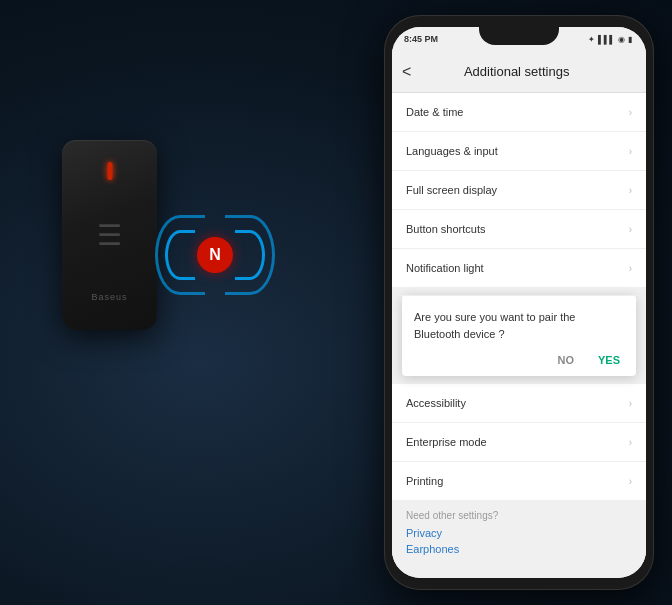 The height and width of the screenshot is (605, 672). I want to click on wave-left-inner, so click(180, 255).